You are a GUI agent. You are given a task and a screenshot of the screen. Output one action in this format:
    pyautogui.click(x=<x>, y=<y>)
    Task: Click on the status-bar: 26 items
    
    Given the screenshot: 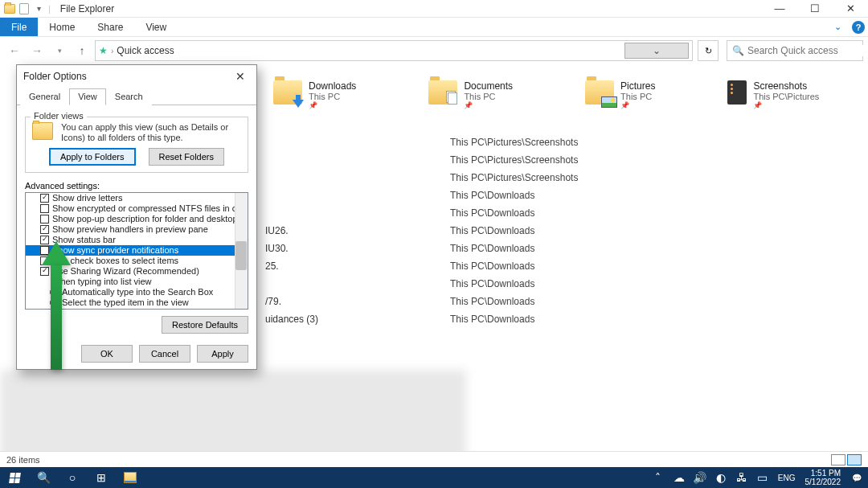 What is the action you would take?
    pyautogui.click(x=434, y=459)
    